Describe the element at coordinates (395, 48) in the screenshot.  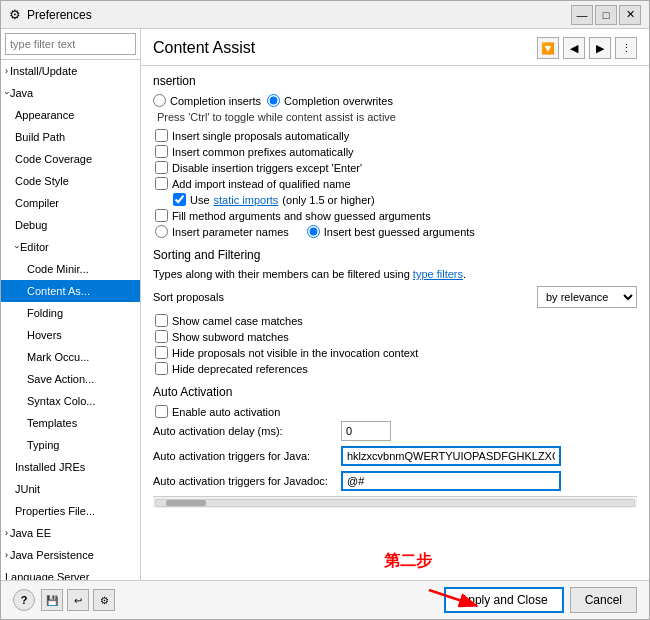
I see `panel-header: Content Assist 🔽 ◀ ▶ ⋮` at that location.